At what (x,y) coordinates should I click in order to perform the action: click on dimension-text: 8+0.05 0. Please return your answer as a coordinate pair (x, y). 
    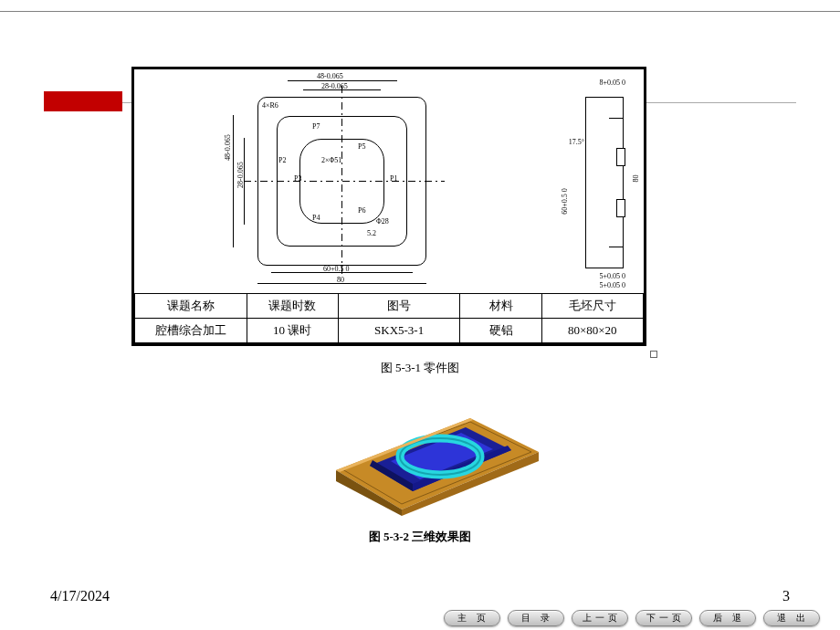
    Looking at the image, I should click on (612, 82).